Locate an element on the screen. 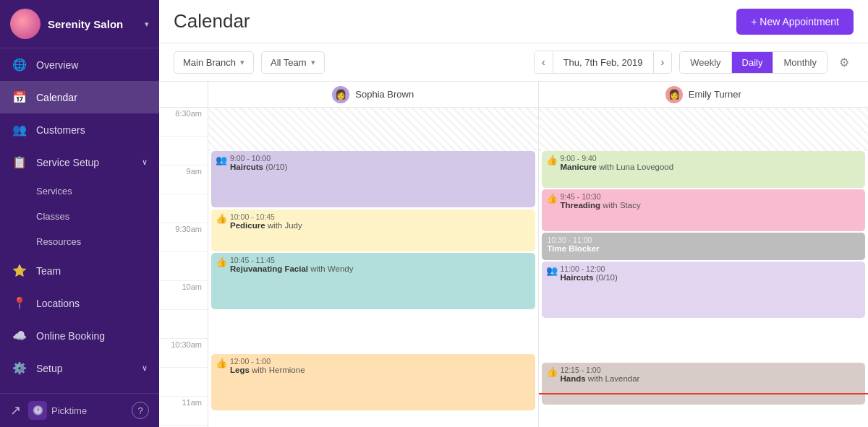 The height and width of the screenshot is (427, 868). prev-date-button: ‹ is located at coordinates (544, 62).